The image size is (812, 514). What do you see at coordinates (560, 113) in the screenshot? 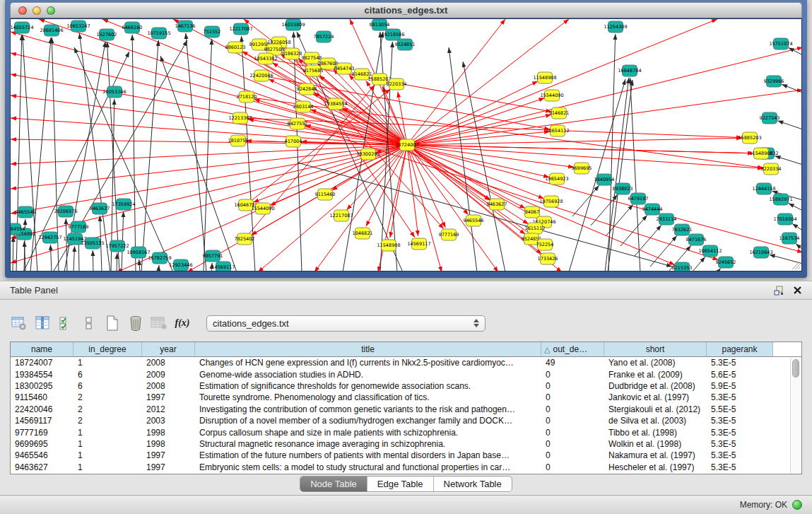
I see `graph-node: 9146821` at bounding box center [560, 113].